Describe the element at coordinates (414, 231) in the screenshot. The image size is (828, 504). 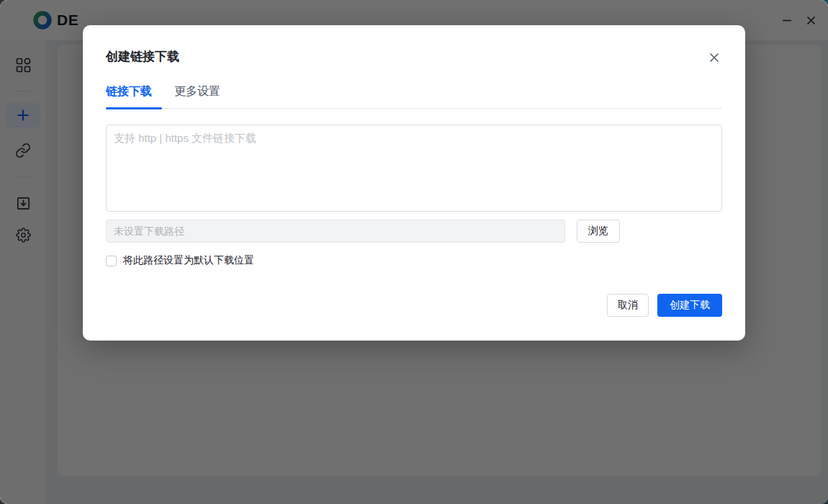
I see `download-path-row: 浏览` at that location.